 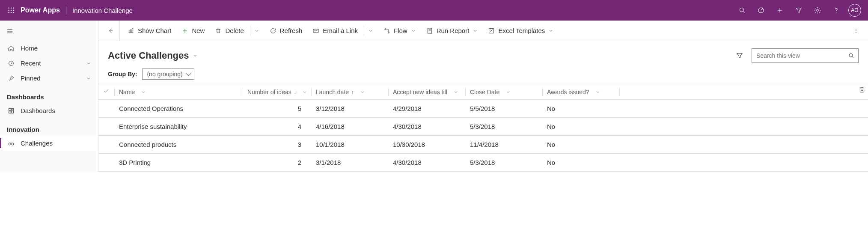 I want to click on table-row: Enterprise sustainability44/16/20184/30/…, so click(x=483, y=127).